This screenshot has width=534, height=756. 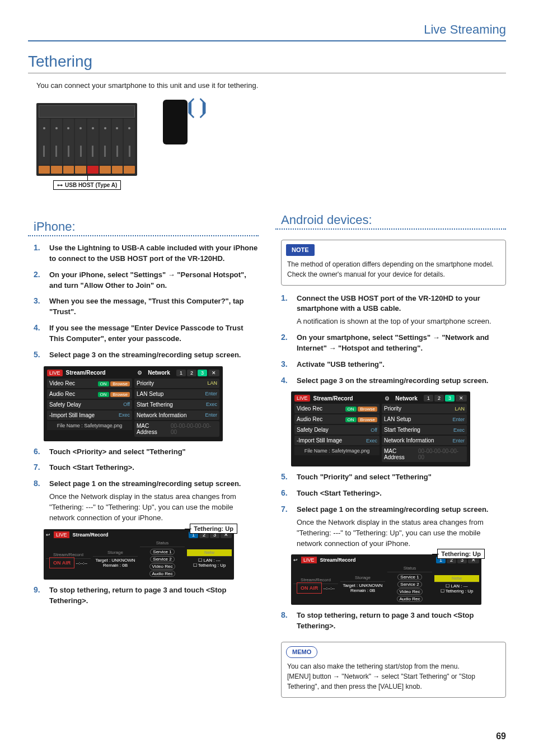 What do you see at coordinates (394, 670) in the screenshot?
I see `memo-box: MEMO You can also make the tethering sta…` at bounding box center [394, 670].